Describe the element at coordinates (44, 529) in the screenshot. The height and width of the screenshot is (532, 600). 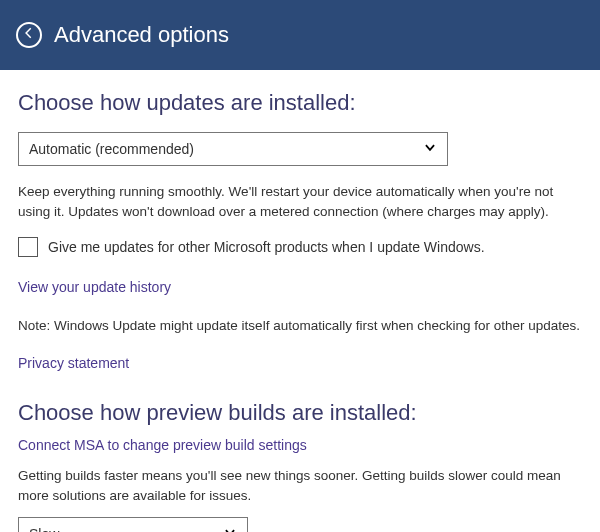
I see `preview-ring-value: Slow` at that location.